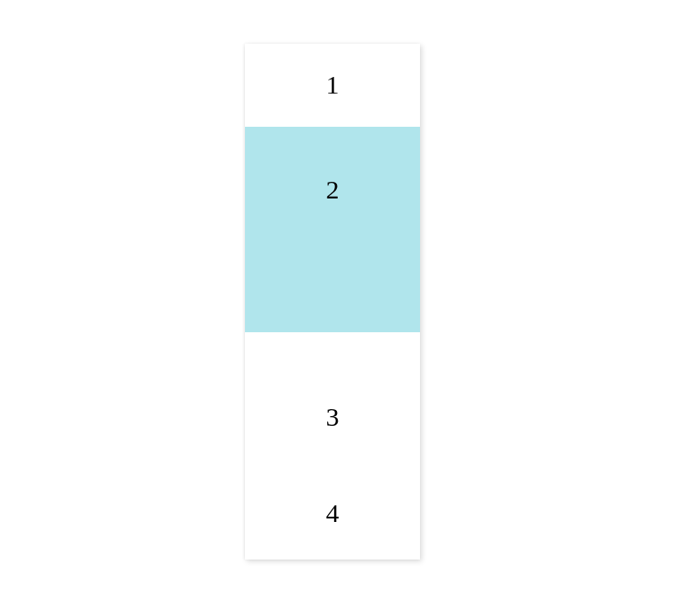 Image resolution: width=700 pixels, height=612 pixels. What do you see at coordinates (332, 407) in the screenshot?
I see `panel-cell-3: 3` at bounding box center [332, 407].